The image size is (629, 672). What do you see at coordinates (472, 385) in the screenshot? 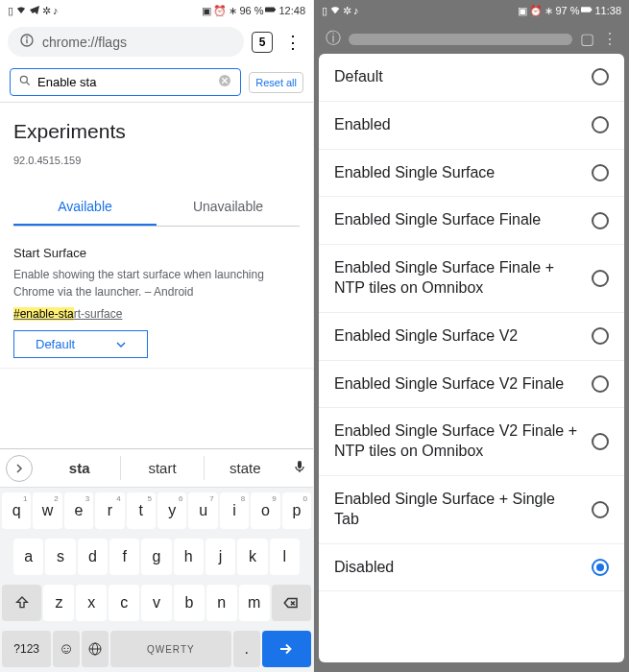
I see `option-row: Enabled Single Surface V2 Finale` at bounding box center [472, 385].